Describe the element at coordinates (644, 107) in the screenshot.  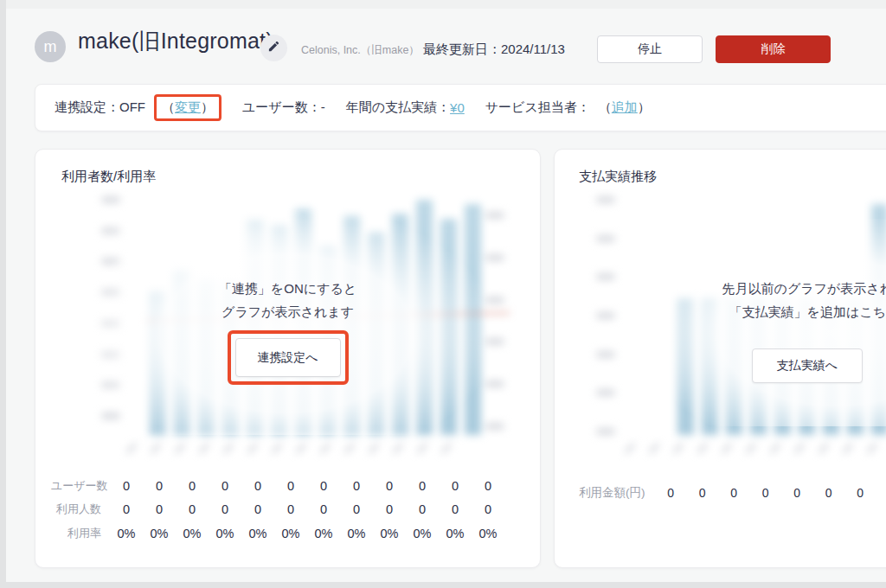
I see `paren-close: ）` at that location.